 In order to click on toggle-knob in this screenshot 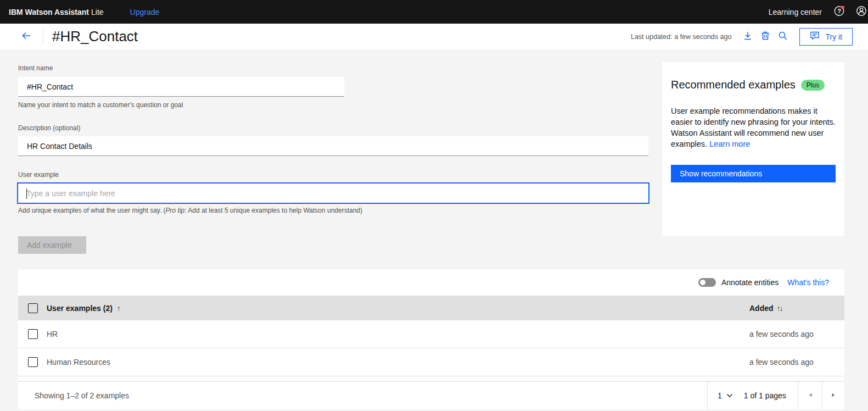, I will do `click(703, 282)`.